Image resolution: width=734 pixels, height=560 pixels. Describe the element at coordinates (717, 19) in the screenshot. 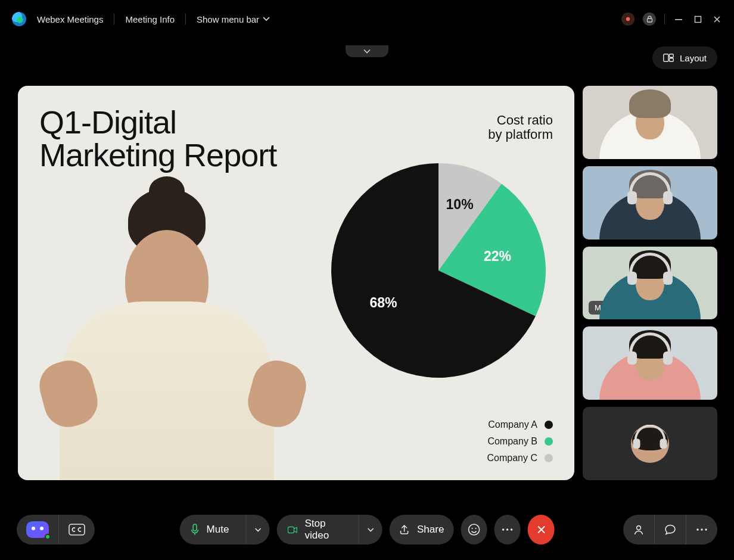

I see `window-close-button` at that location.